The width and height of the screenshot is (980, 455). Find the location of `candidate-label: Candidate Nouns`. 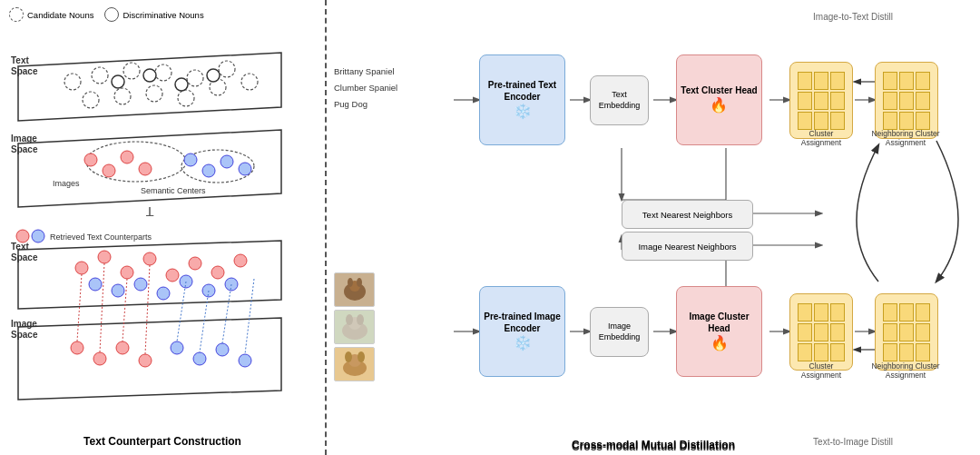

candidate-label: Candidate Nouns is located at coordinates (60, 15).